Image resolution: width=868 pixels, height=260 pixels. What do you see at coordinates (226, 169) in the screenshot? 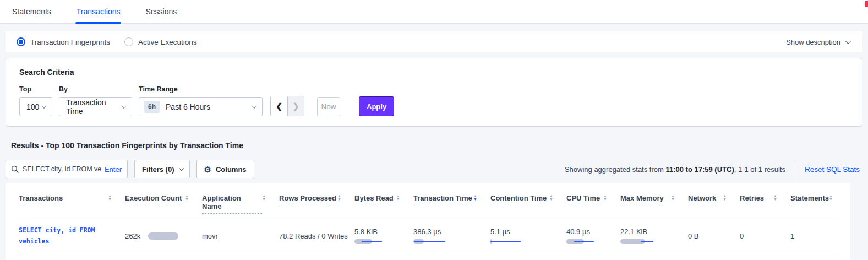
I see `columns-button: ⚙ Columns` at bounding box center [226, 169].